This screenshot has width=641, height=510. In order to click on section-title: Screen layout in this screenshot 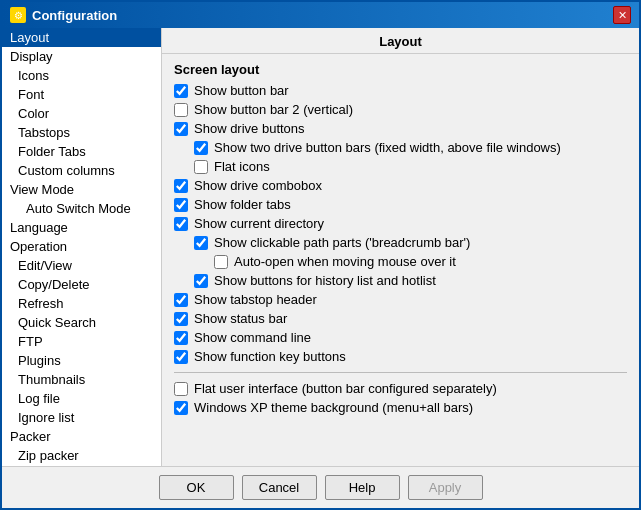, I will do `click(400, 70)`.